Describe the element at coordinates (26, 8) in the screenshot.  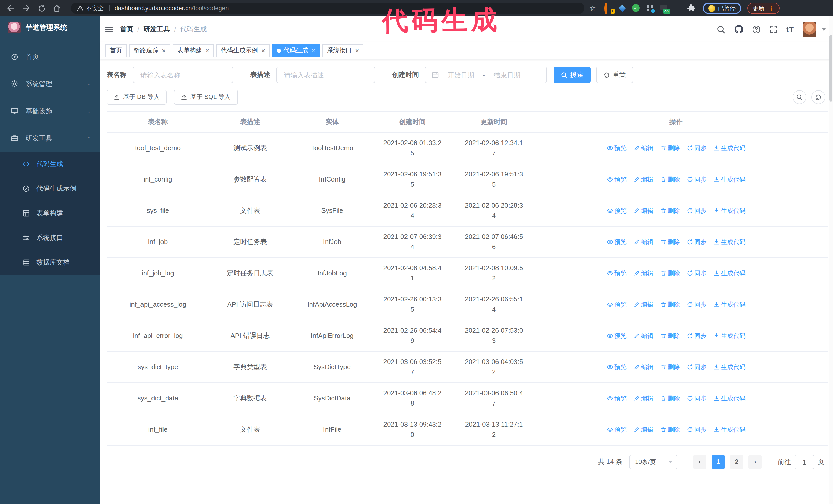
I see `forward-icon` at that location.